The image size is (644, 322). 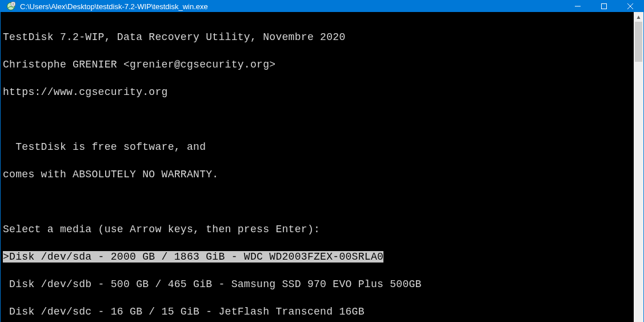 I want to click on window-controls, so click(x=604, y=6).